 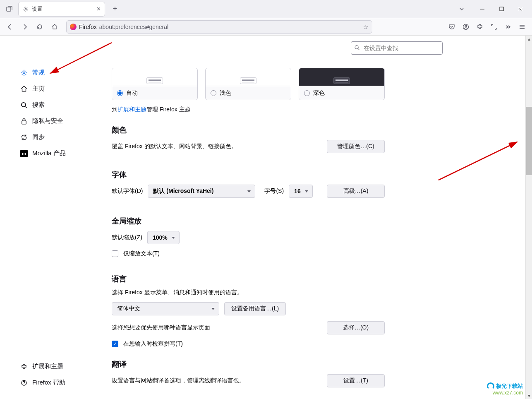 What do you see at coordinates (115, 254) in the screenshot?
I see `zoom-text-only-checkbox` at bounding box center [115, 254].